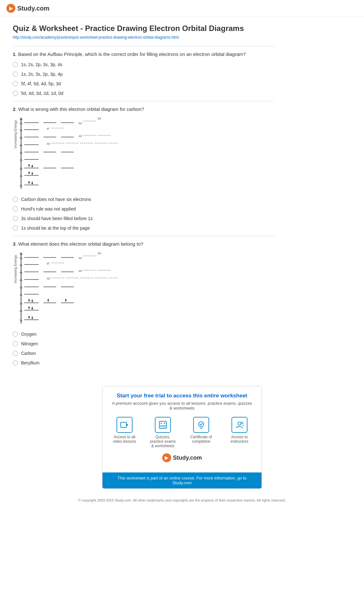 This screenshot has width=364, height=613. I want to click on q3-option-4: Beryllium, so click(144, 363).